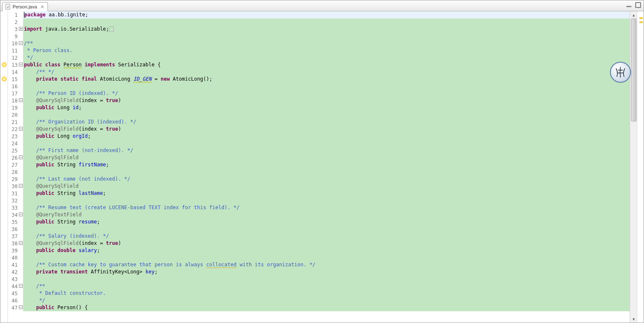  Describe the element at coordinates (42, 7) in the screenshot. I see `close-icon: ✕` at that location.